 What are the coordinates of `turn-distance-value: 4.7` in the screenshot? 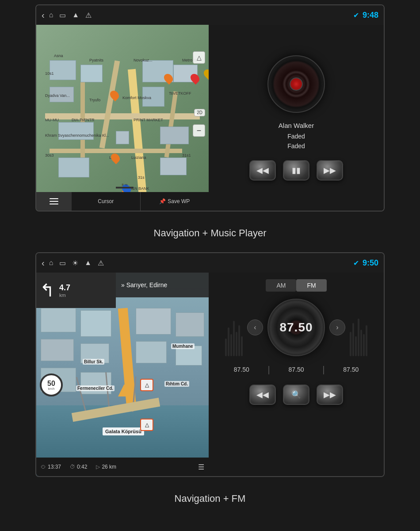 It's located at (65, 288).